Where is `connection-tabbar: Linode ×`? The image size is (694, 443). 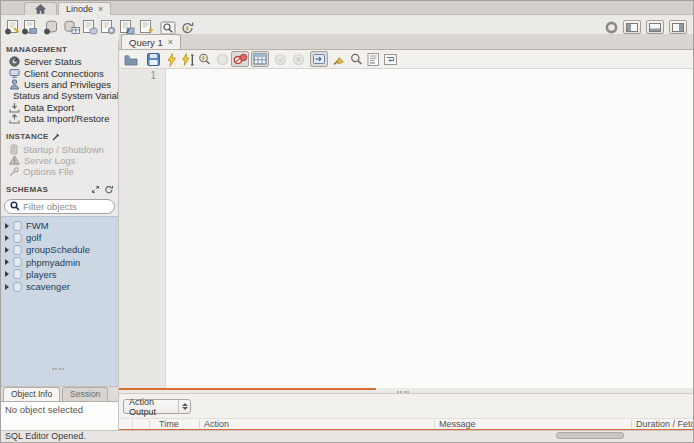 connection-tabbar: Linode × is located at coordinates (347, 8).